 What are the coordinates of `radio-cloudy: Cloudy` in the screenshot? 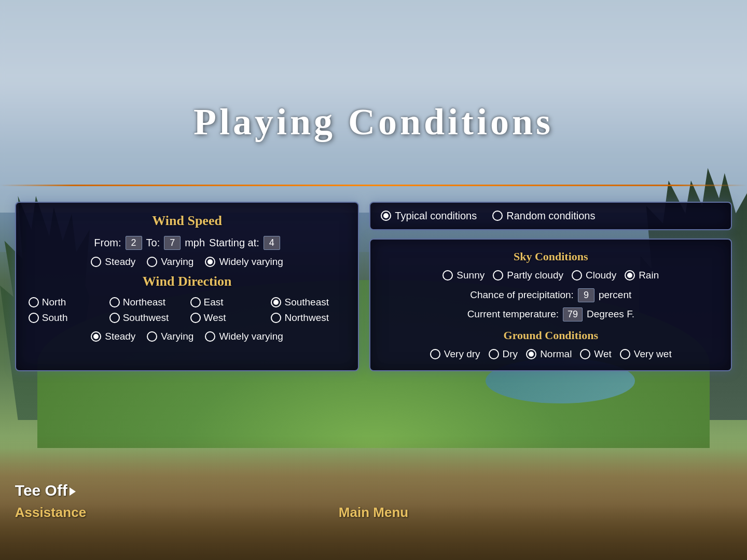 It's located at (594, 275).